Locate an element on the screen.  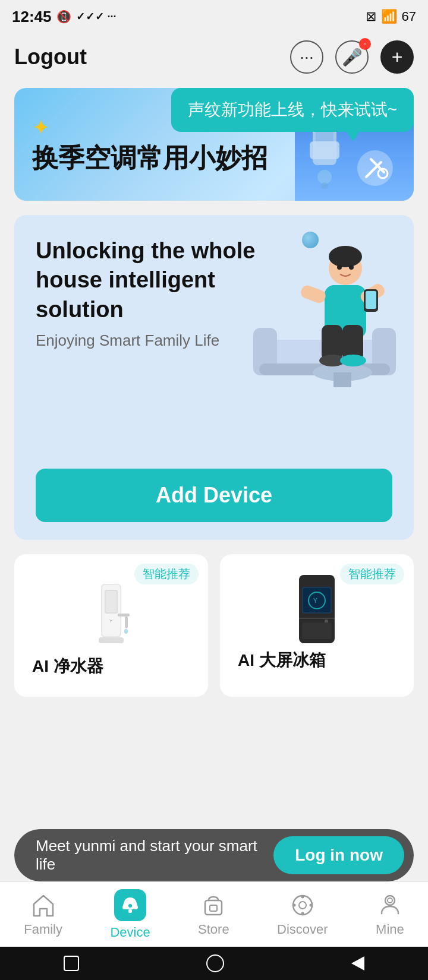
smart-card-title: Unlocking the whole house intelligent so… is located at coordinates (149, 280).